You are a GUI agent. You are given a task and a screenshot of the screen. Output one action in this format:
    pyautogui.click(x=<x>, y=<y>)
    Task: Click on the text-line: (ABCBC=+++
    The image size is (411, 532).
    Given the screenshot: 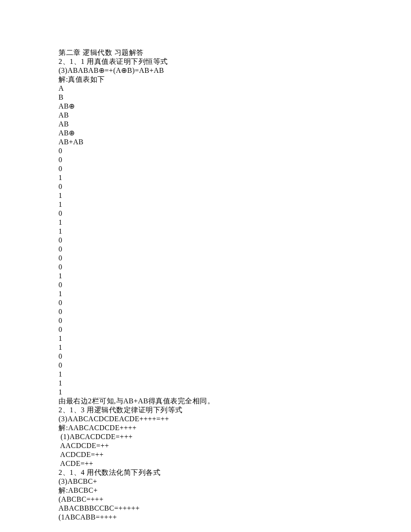 What is the action you would take?
    pyautogui.click(x=206, y=499)
    